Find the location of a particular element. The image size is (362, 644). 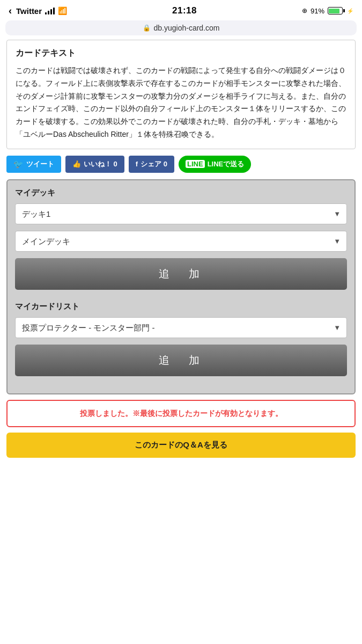

my-card-list-section: マイカードリスト 投票プロテクター - モンスター部門 - ▼ 追 加 is located at coordinates (181, 343).